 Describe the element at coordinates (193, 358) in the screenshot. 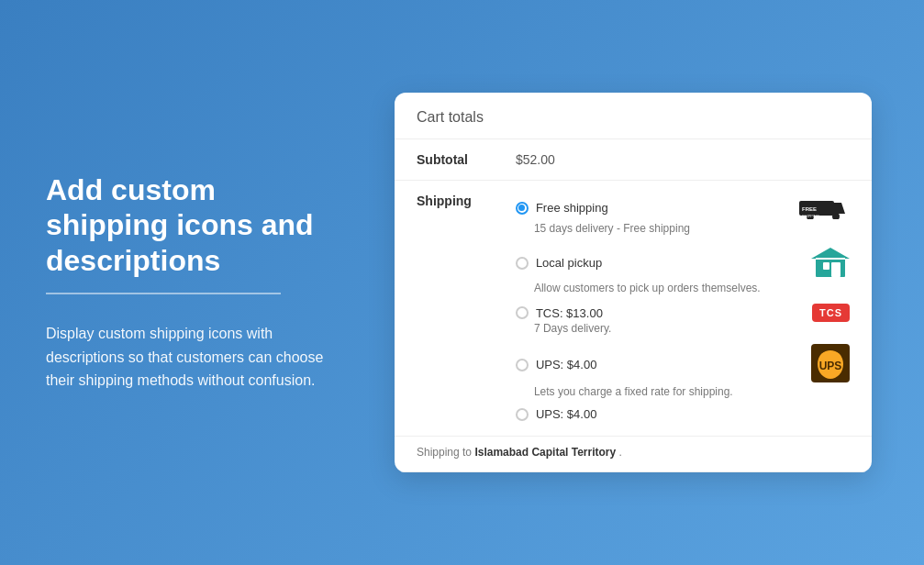

I see `description-text: Display custom shipping icons with descr…` at that location.